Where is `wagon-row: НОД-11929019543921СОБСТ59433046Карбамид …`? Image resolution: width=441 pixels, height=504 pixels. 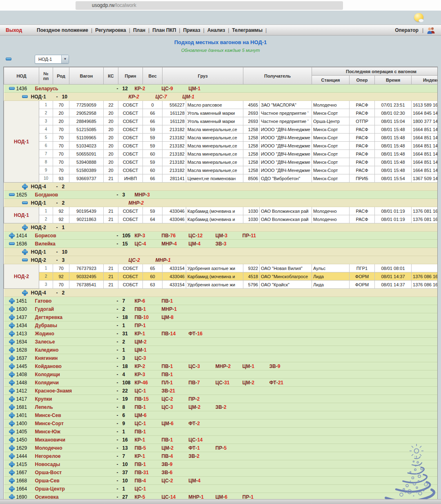 wagon-row: НОД-11929019543921СОБСТ59433046Карбамид … is located at coordinates (221, 211).